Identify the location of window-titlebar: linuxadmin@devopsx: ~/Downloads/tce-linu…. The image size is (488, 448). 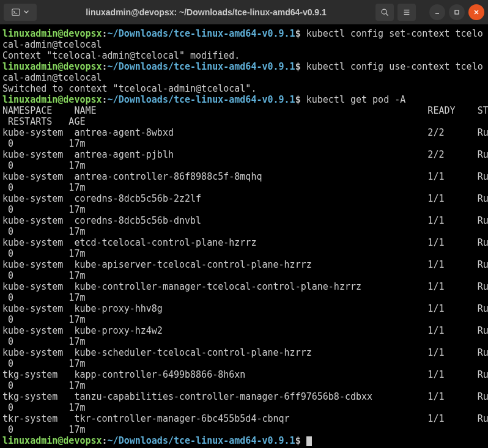
(244, 12).